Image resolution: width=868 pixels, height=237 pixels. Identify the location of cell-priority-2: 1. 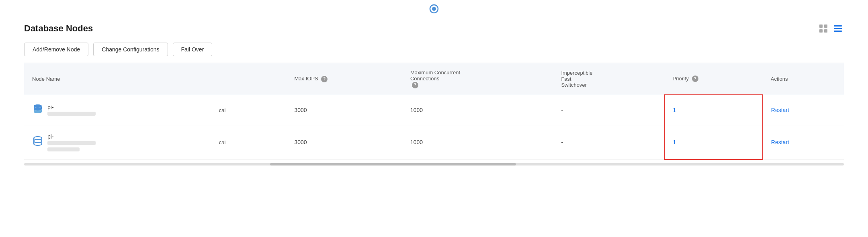
(714, 142).